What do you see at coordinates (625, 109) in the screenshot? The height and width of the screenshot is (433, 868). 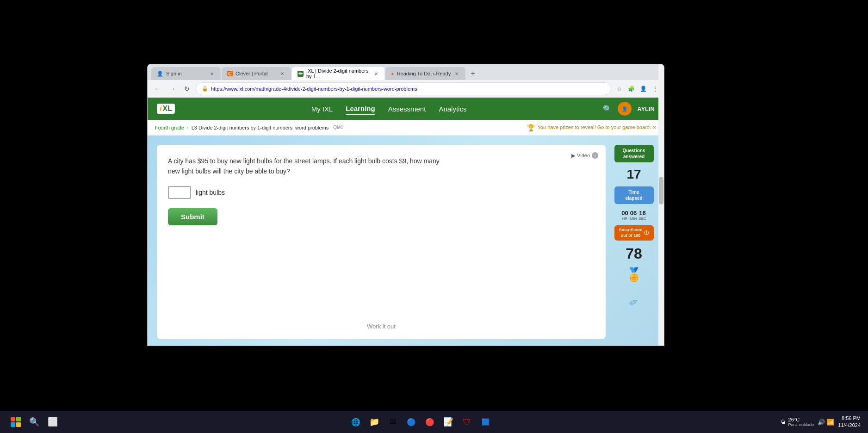 I see `avatar-icon: 👤` at bounding box center [625, 109].